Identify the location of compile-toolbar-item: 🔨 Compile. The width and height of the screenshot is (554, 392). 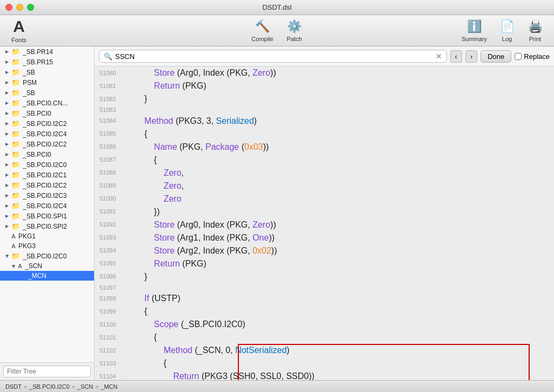
(262, 31).